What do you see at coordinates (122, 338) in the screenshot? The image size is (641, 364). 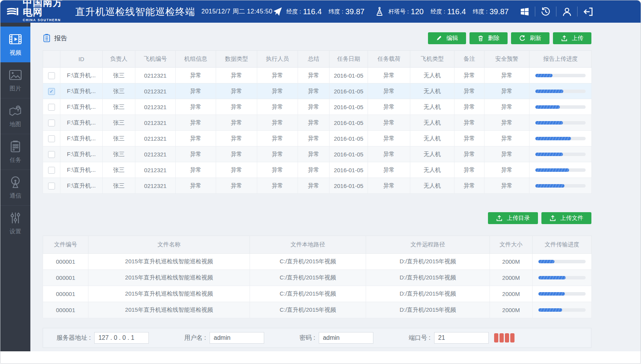 I see `server-address-input` at bounding box center [122, 338].